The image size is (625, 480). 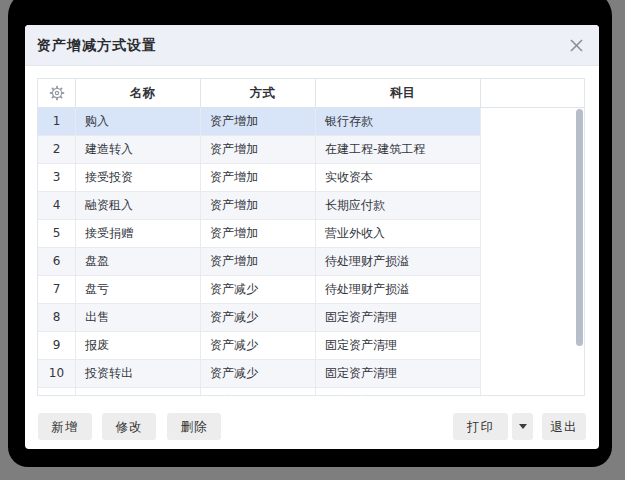 I want to click on table-cell-row-number: 8, so click(x=57, y=318).